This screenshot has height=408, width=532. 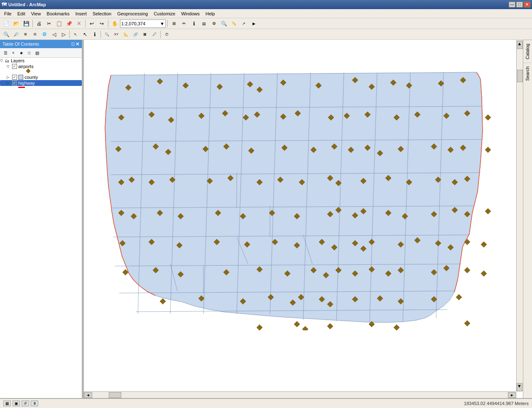 What do you see at coordinates (254, 24) in the screenshot?
I see `geoprocessing-btn: ▶` at bounding box center [254, 24].